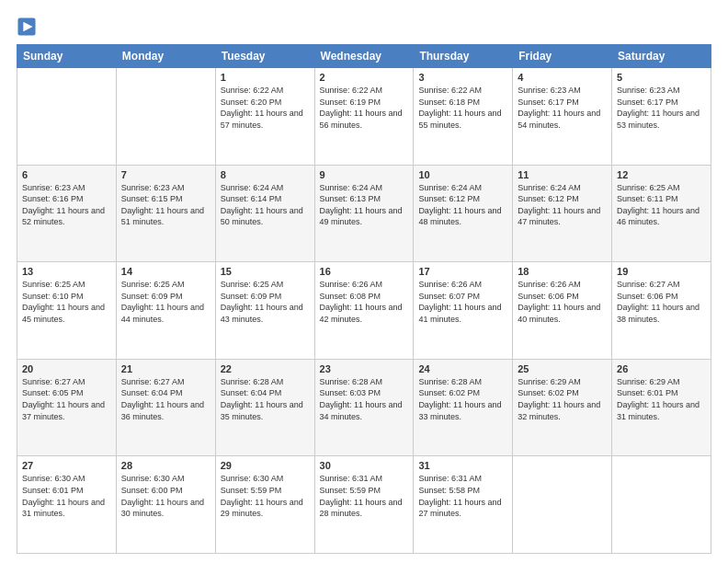  I want to click on day-number: 22, so click(265, 369).